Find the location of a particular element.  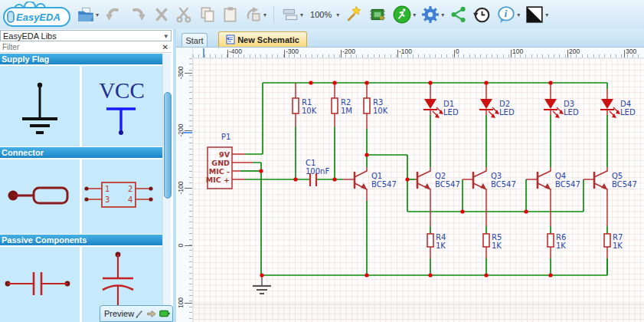

h-ruler-label: -300 is located at coordinates (293, 51).